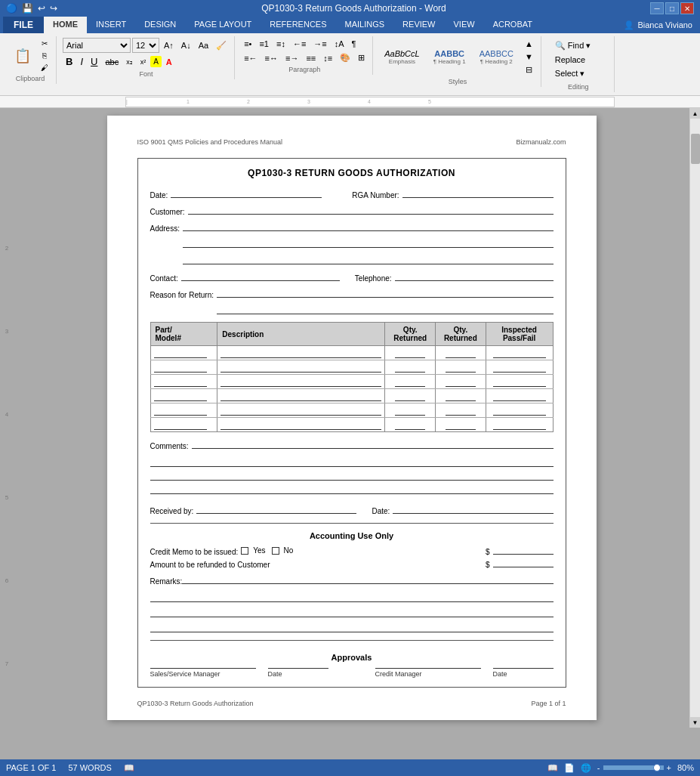  What do you see at coordinates (65, 25) in the screenshot?
I see `tab-home: HOME` at bounding box center [65, 25].